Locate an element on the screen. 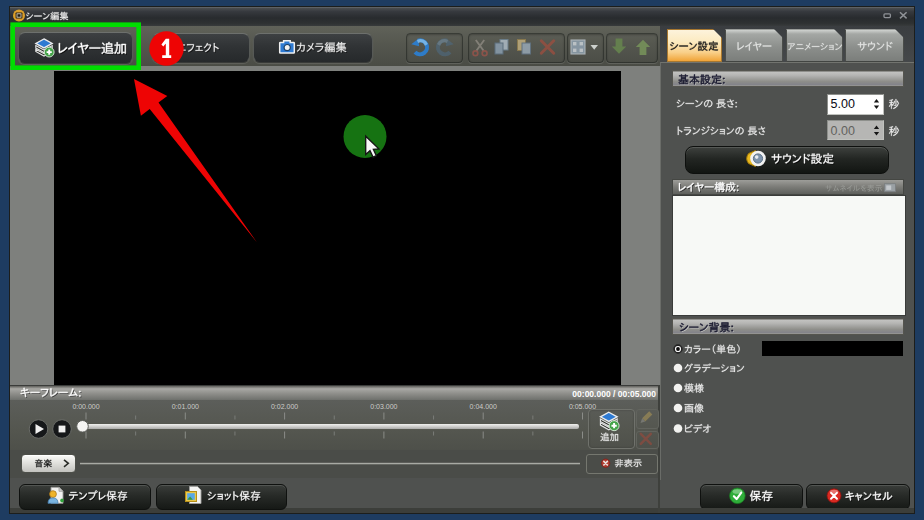 The image size is (924, 520). svg-text: 0.00 is located at coordinates (843, 131).